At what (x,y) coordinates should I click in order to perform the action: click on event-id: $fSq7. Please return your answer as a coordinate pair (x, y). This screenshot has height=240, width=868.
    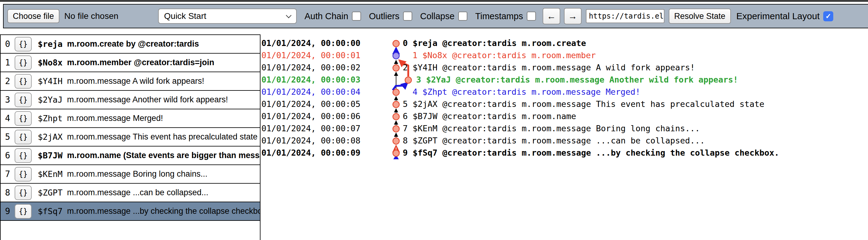
    Looking at the image, I should click on (53, 211).